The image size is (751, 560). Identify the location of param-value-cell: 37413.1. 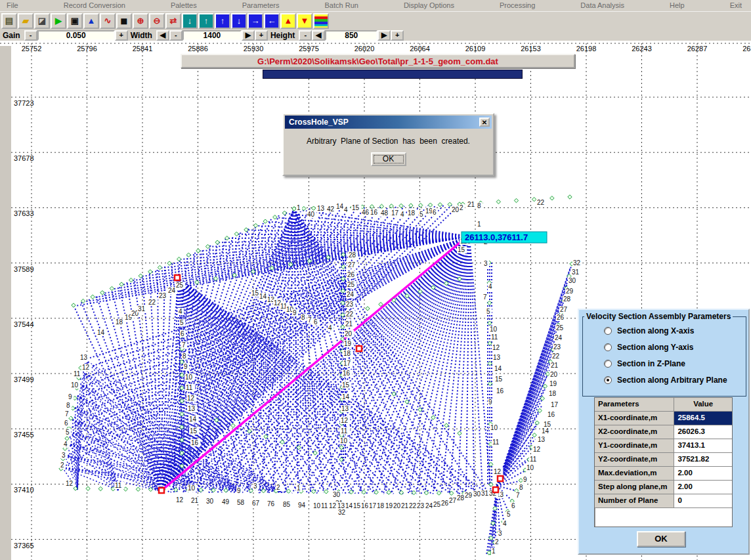
(703, 446).